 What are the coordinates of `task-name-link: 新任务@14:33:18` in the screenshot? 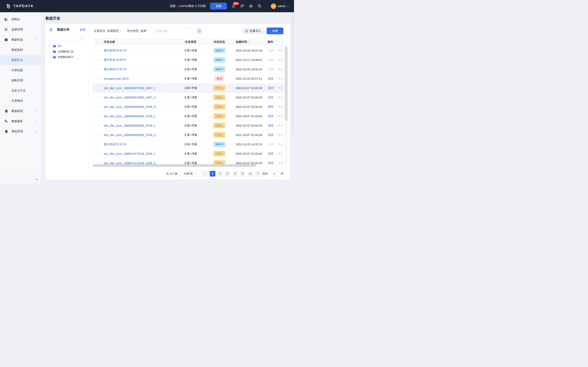 It's located at (115, 69).